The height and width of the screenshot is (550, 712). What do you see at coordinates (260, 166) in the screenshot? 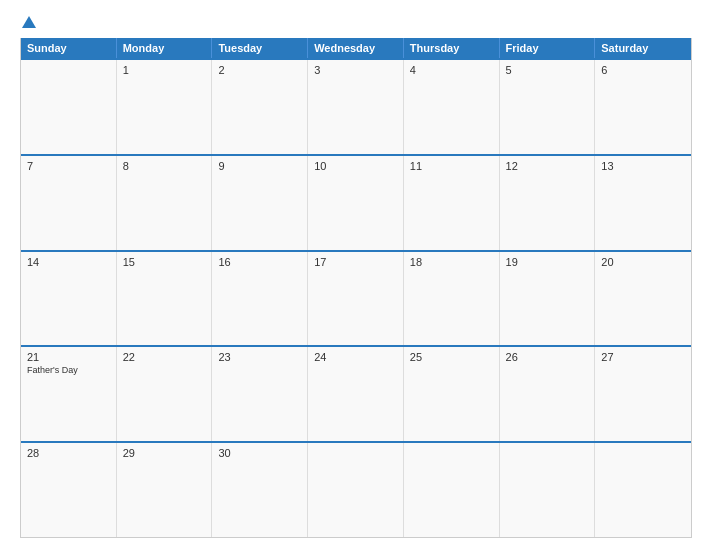
I see `day-number: 9` at bounding box center [260, 166].